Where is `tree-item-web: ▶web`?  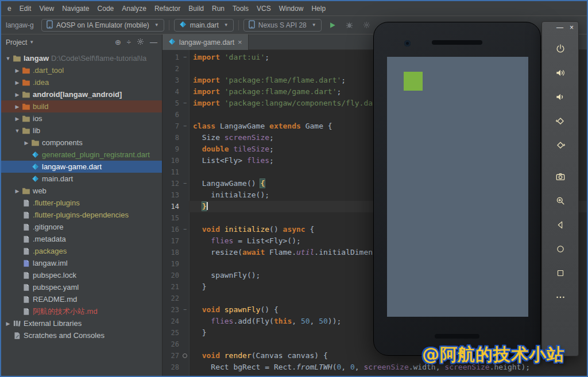 tree-item-web: ▶web is located at coordinates (82, 191).